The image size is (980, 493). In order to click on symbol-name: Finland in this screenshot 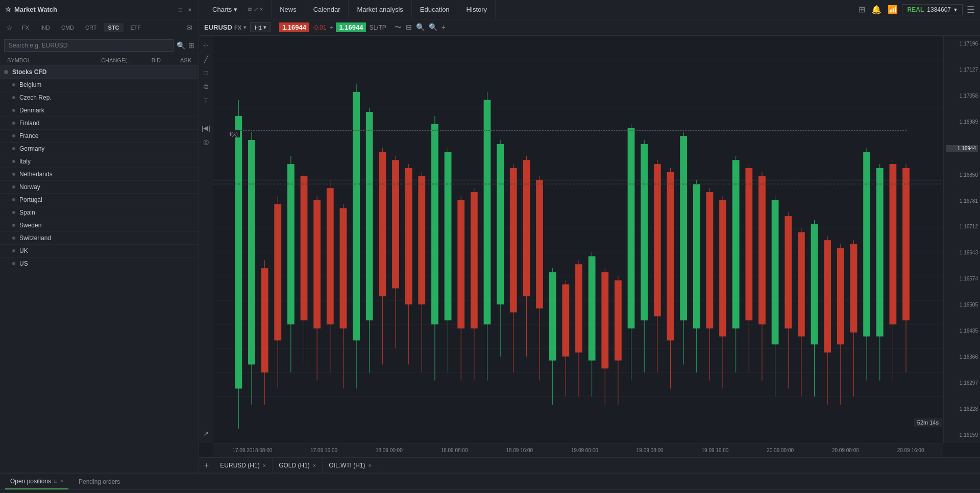, I will do `click(107, 123)`.